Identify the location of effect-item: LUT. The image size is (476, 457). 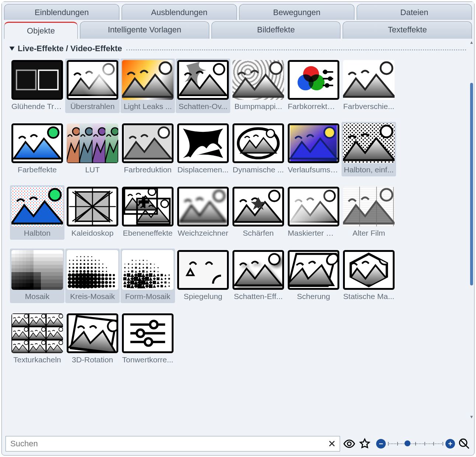
(92, 149).